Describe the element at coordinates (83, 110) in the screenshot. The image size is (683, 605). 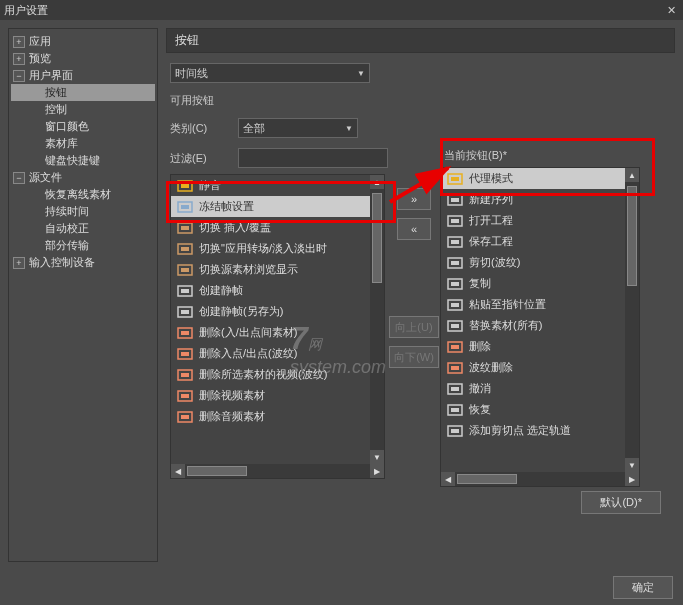
I see `sidebar-item: 控制` at that location.